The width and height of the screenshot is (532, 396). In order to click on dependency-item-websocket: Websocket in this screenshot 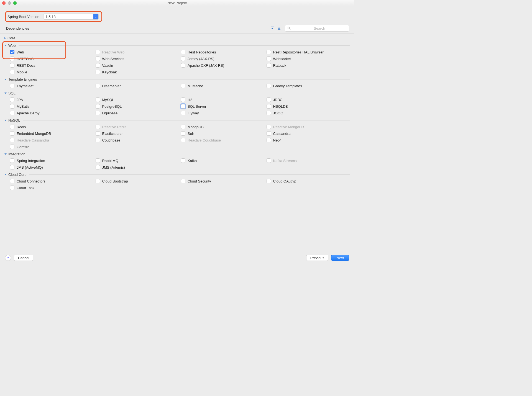, I will do `click(308, 59)`.